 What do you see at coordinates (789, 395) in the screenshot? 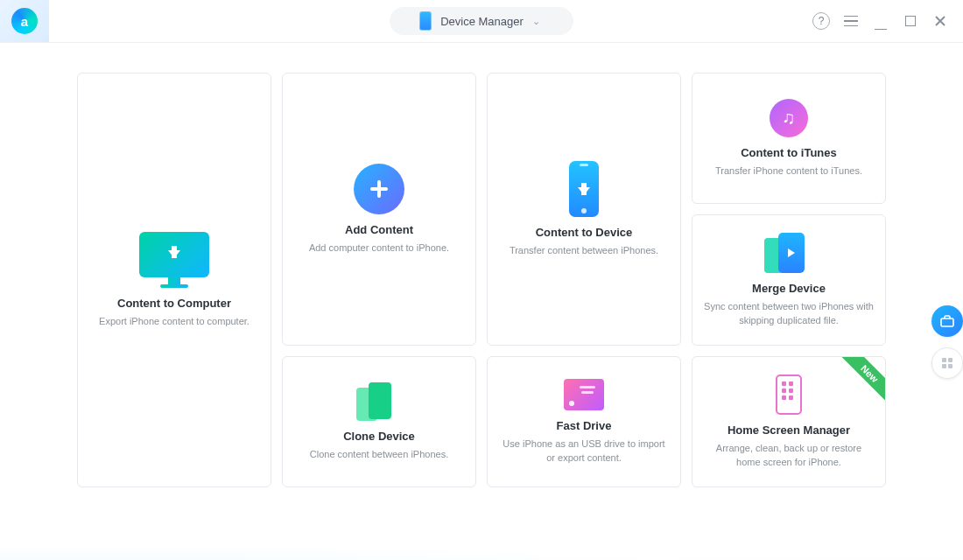
I see `home-screen-icon` at bounding box center [789, 395].